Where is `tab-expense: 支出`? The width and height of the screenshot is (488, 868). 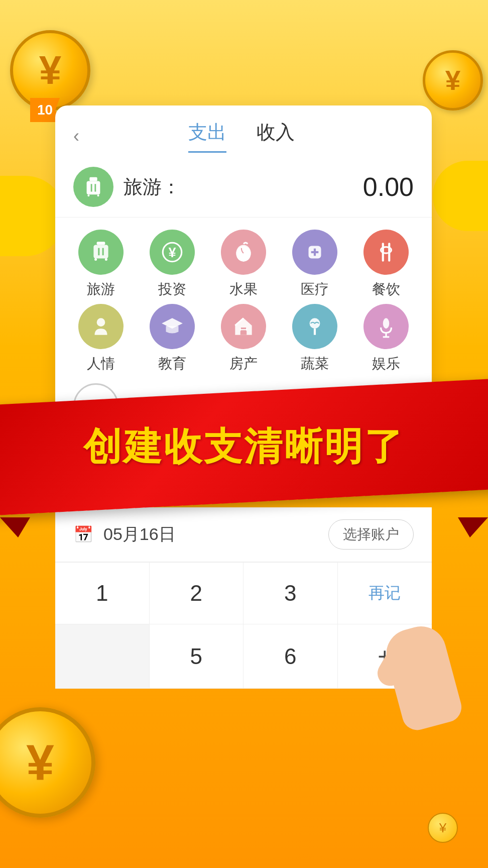
tab-expense: 支出 is located at coordinates (207, 136).